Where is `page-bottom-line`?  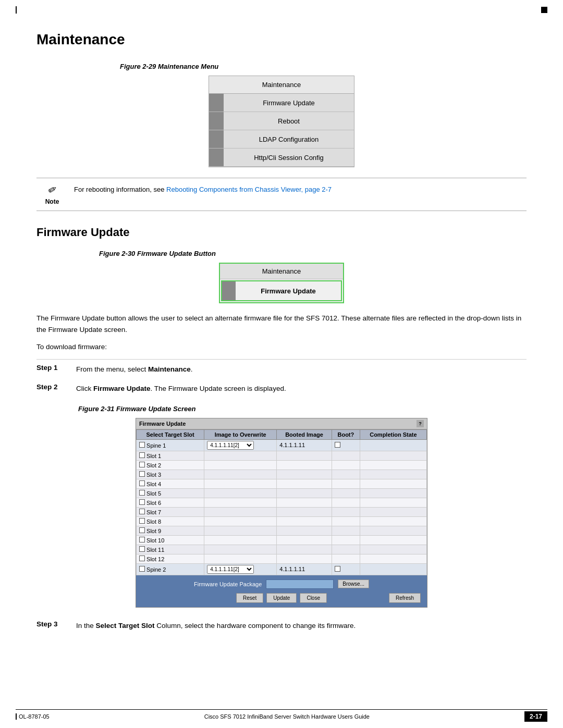 page-bottom-line is located at coordinates (282, 710).